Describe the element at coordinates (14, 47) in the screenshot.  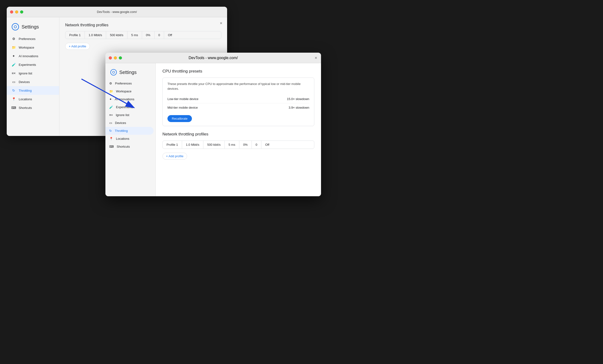
I see `workspace-icon: 📁` at that location.